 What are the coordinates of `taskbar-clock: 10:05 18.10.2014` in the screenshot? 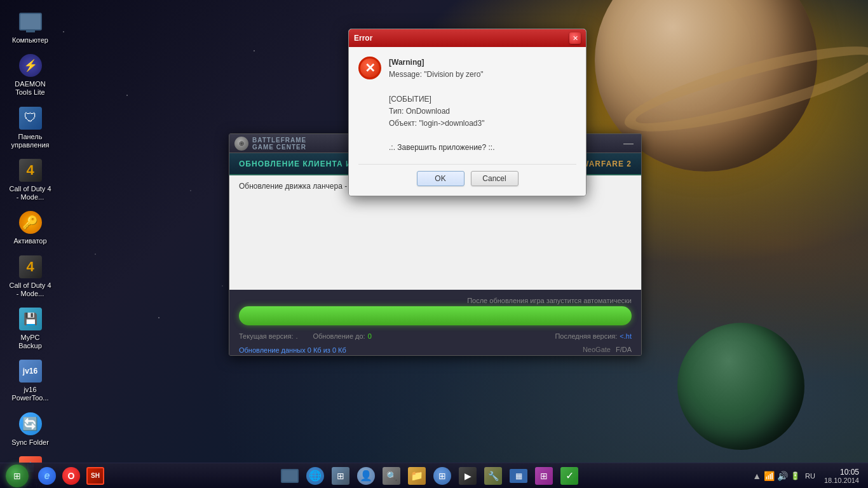 It's located at (841, 476).